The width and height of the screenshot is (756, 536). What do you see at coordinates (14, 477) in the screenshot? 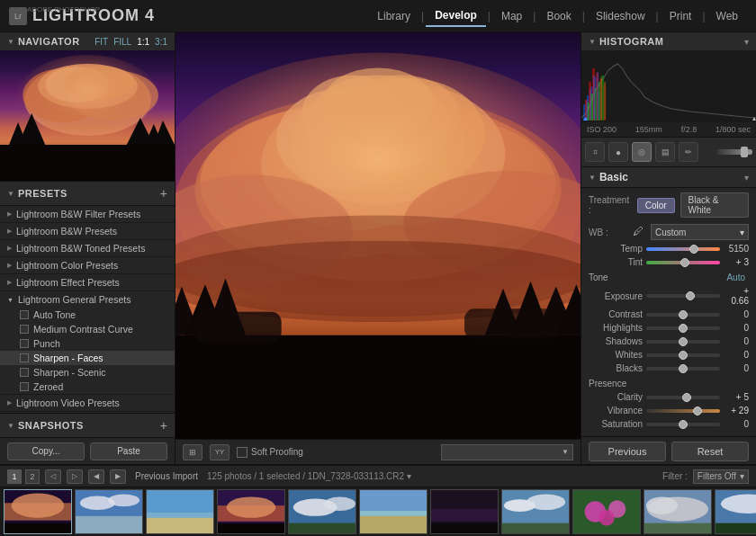
I see `page-1: 1` at bounding box center [14, 477].